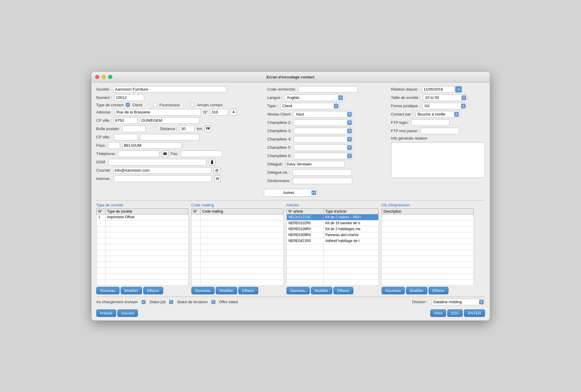  What do you see at coordinates (226, 290) in the screenshot?
I see `cm-modifier-btn: Modifier` at bounding box center [226, 290].